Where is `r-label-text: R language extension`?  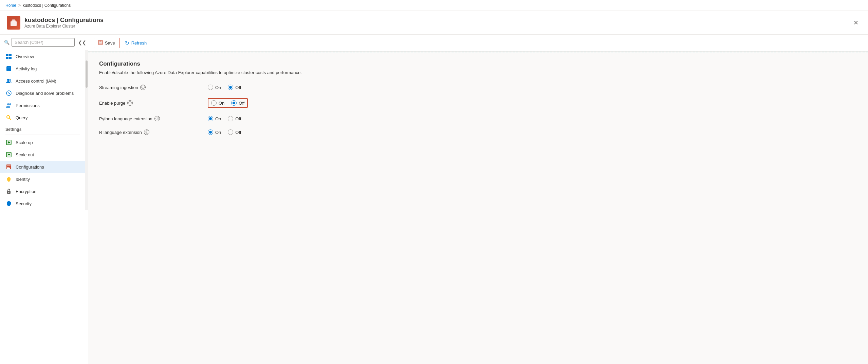 r-label-text: R language extension is located at coordinates (121, 133).